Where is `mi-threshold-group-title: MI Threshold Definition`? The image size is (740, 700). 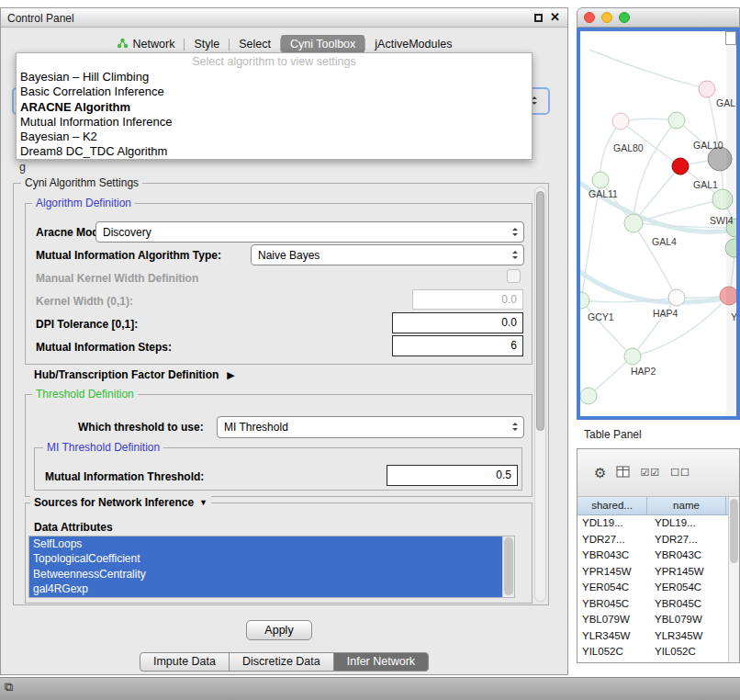 mi-threshold-group-title: MI Threshold Definition is located at coordinates (103, 447).